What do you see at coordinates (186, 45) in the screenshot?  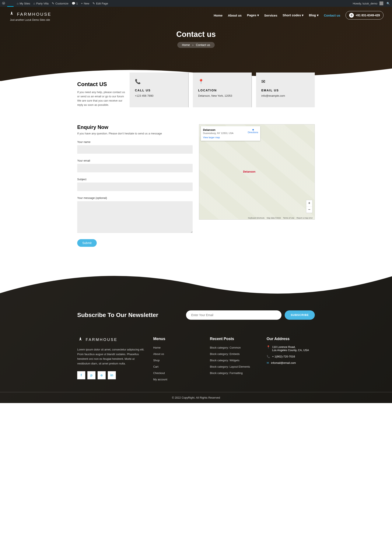 I see `crumb-home: Home` at bounding box center [186, 45].